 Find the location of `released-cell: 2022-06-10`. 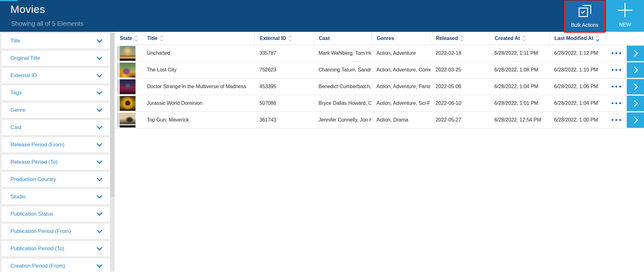

released-cell: 2022-06-10 is located at coordinates (460, 103).